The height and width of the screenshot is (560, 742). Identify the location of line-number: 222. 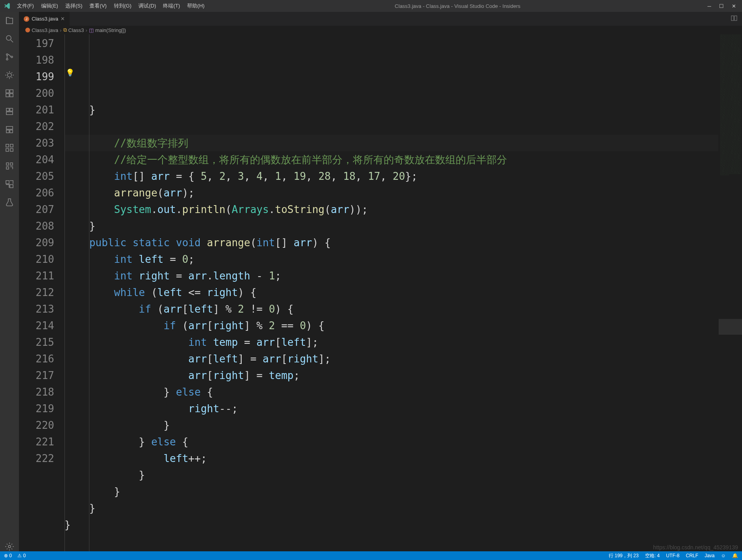
(36, 458).